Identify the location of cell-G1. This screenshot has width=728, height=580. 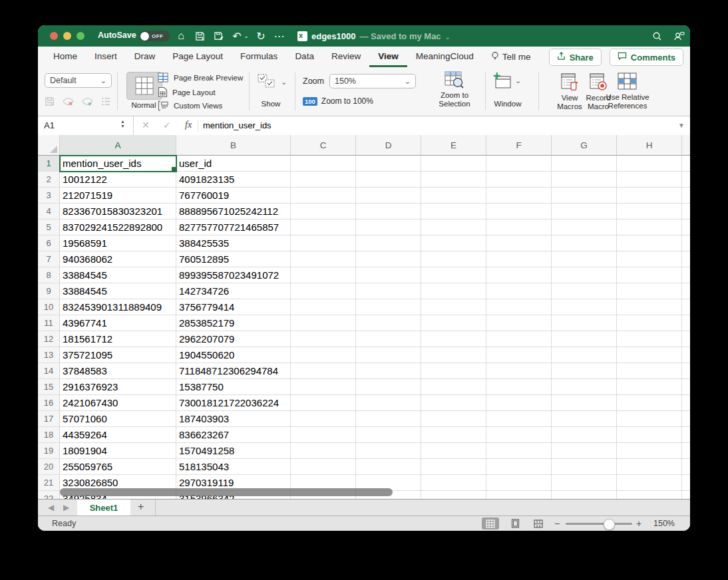
(584, 164).